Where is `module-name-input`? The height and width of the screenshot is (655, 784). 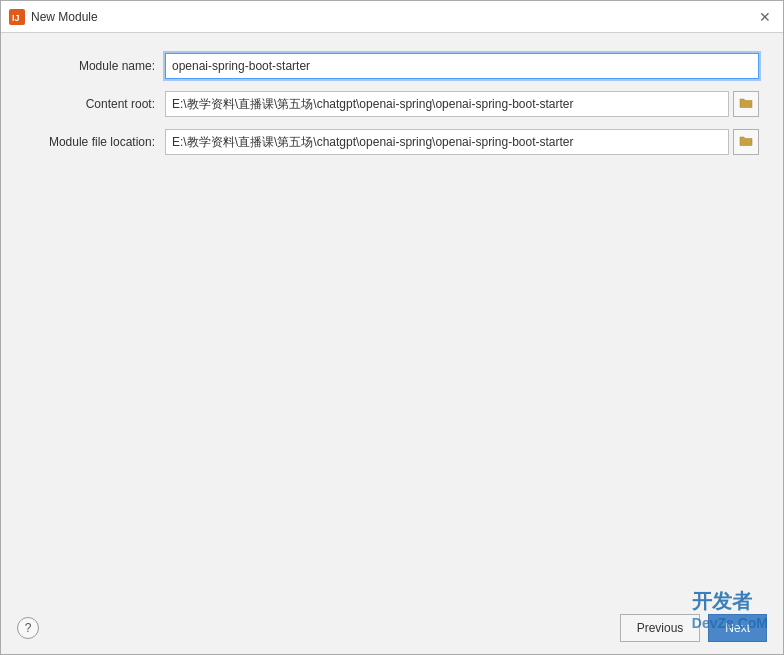 module-name-input is located at coordinates (462, 66).